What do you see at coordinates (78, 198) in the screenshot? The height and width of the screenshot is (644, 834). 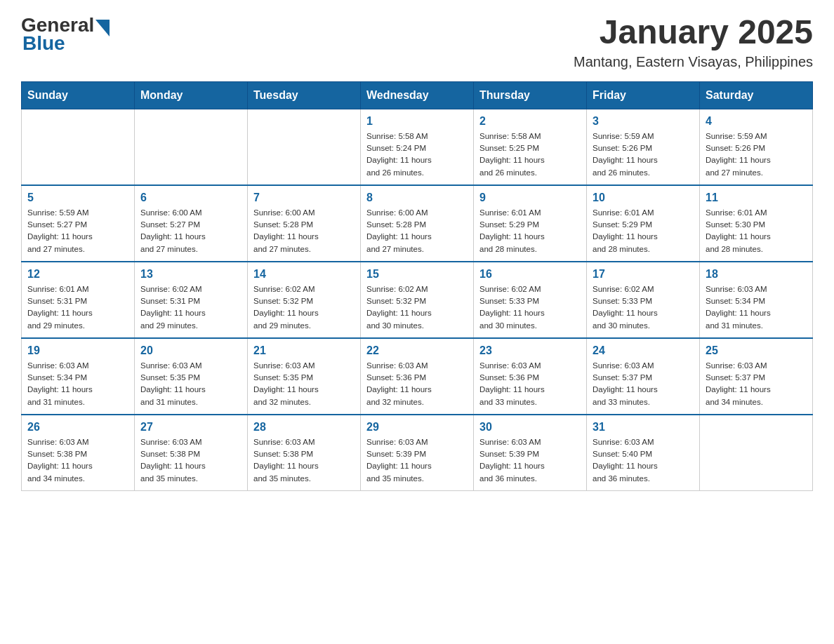 I see `day-number: 5` at bounding box center [78, 198].